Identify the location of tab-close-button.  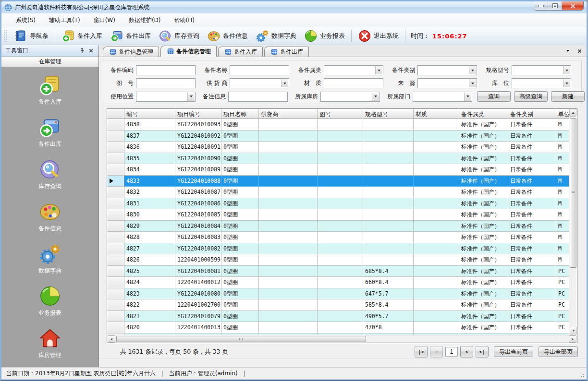
(579, 51).